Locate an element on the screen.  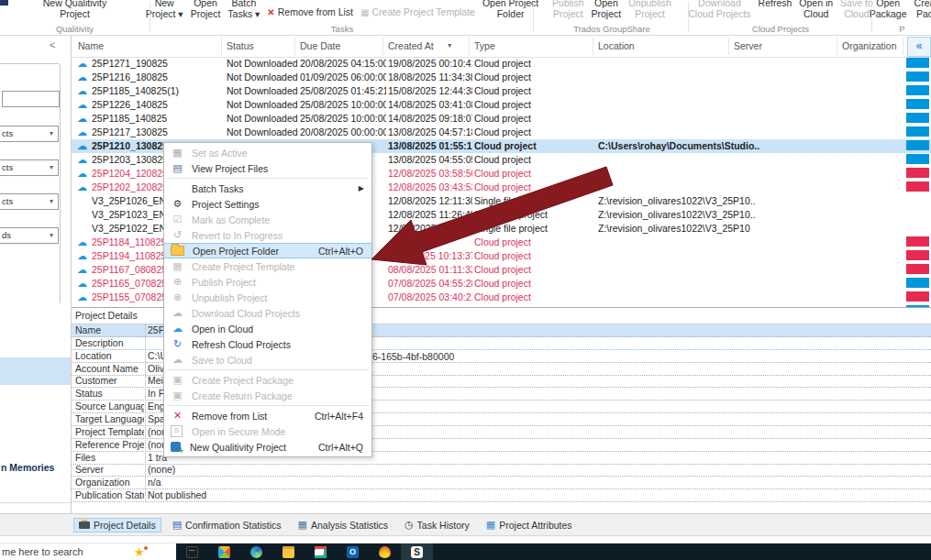
details-field-label: Reference Project is located at coordinates (110, 445).